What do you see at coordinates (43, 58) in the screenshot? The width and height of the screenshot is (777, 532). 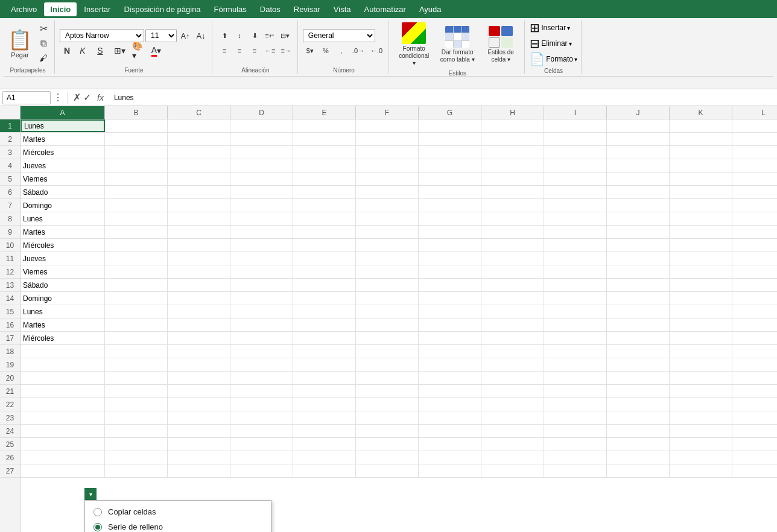 I see `format-painter-button: 🖌` at bounding box center [43, 58].